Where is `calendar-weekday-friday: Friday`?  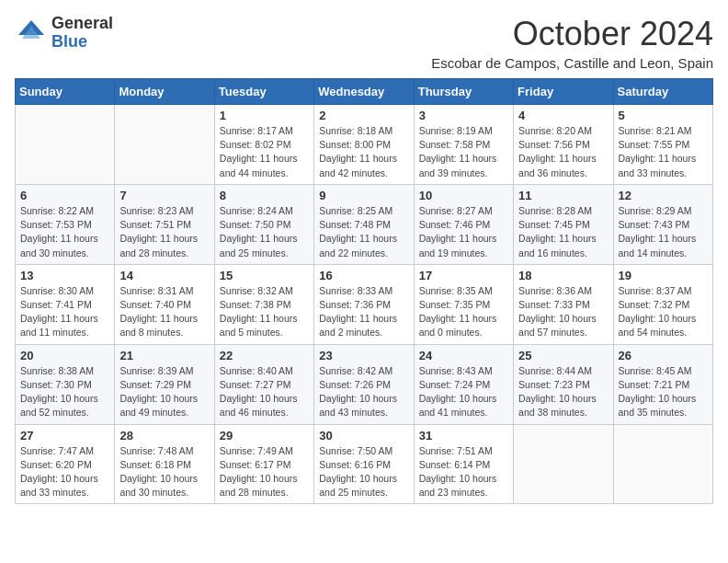
calendar-weekday-friday: Friday is located at coordinates (563, 92).